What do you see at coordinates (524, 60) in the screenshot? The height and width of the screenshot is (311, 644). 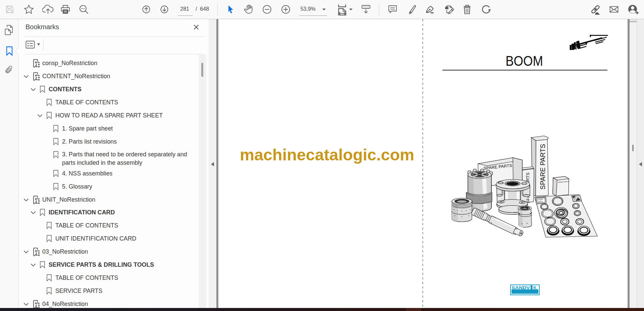 I see `svg-text: BOOM` at bounding box center [524, 60].